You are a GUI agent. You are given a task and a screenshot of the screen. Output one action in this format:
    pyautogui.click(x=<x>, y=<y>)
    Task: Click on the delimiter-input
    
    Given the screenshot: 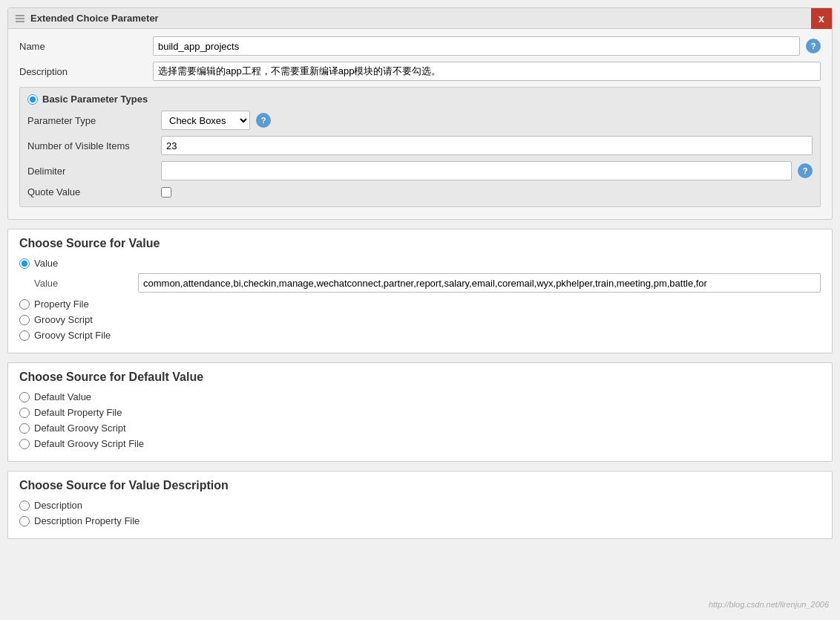 What is the action you would take?
    pyautogui.click(x=476, y=171)
    